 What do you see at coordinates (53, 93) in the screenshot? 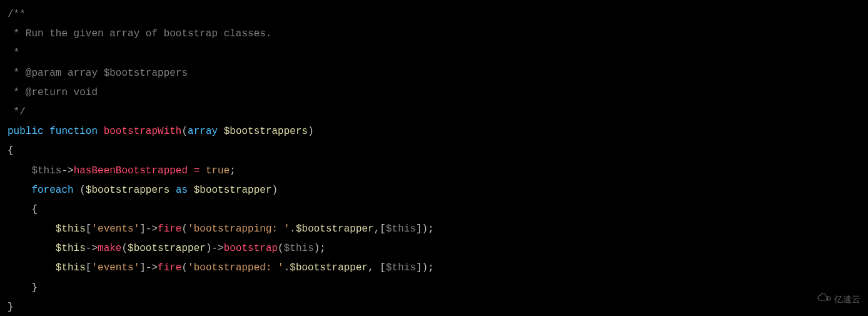
I see `comment-line: * @return void` at bounding box center [53, 93].